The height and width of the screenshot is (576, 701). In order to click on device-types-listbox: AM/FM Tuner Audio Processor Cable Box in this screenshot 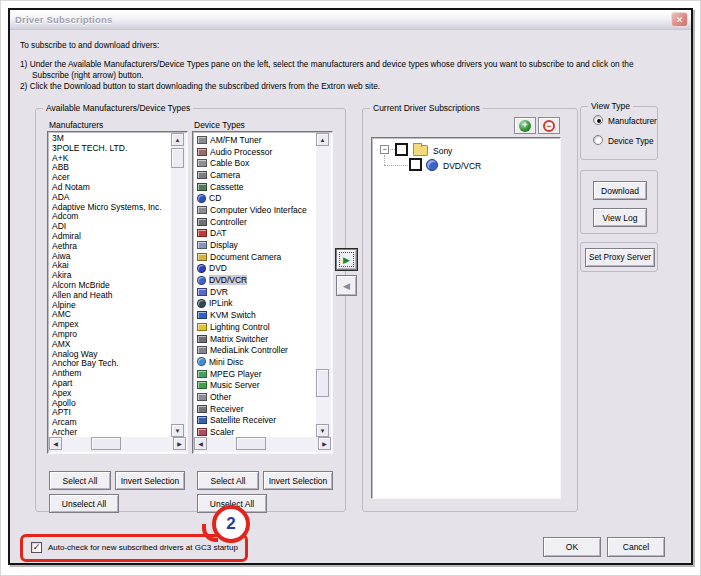, I will do `click(262, 292)`.